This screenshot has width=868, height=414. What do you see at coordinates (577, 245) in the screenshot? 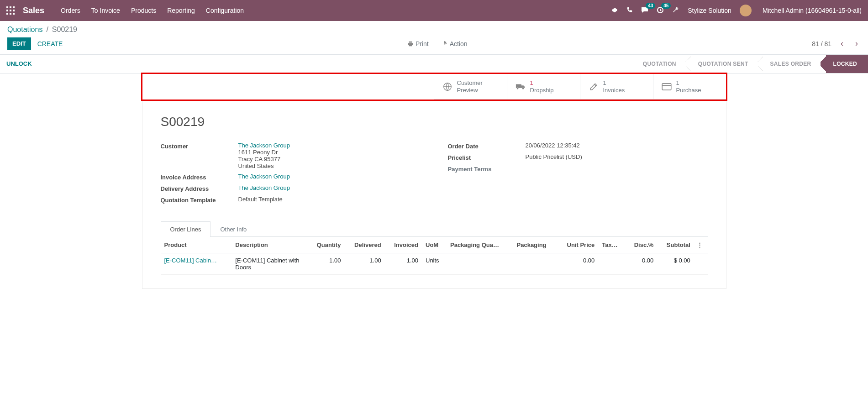
I see `th-unit-price: Unit Price` at bounding box center [577, 245].